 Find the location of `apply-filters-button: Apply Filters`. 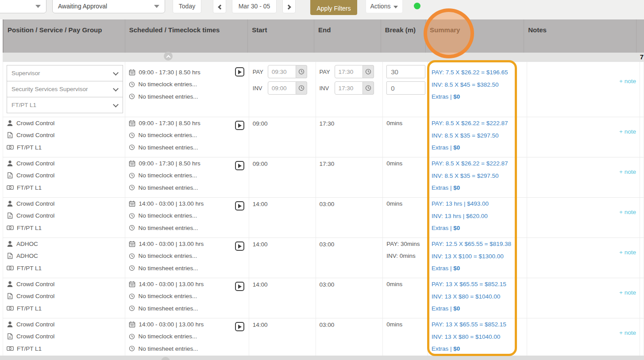

apply-filters-button: Apply Filters is located at coordinates (334, 8).